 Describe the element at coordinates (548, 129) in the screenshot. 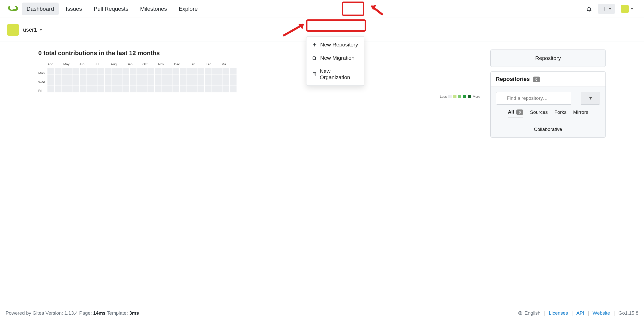

I see `repo-tab-collaborative: Collaborative` at that location.